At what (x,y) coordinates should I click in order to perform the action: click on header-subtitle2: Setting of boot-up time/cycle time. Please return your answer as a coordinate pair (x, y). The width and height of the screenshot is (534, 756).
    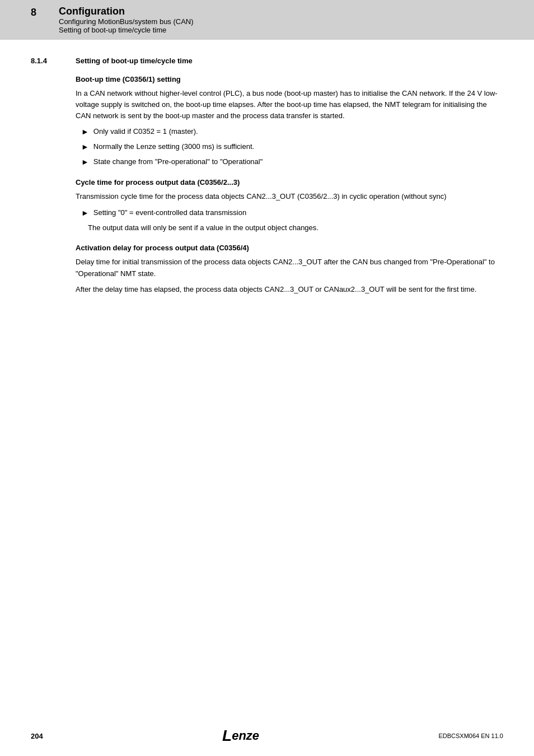
    Looking at the image, I should click on (127, 30).